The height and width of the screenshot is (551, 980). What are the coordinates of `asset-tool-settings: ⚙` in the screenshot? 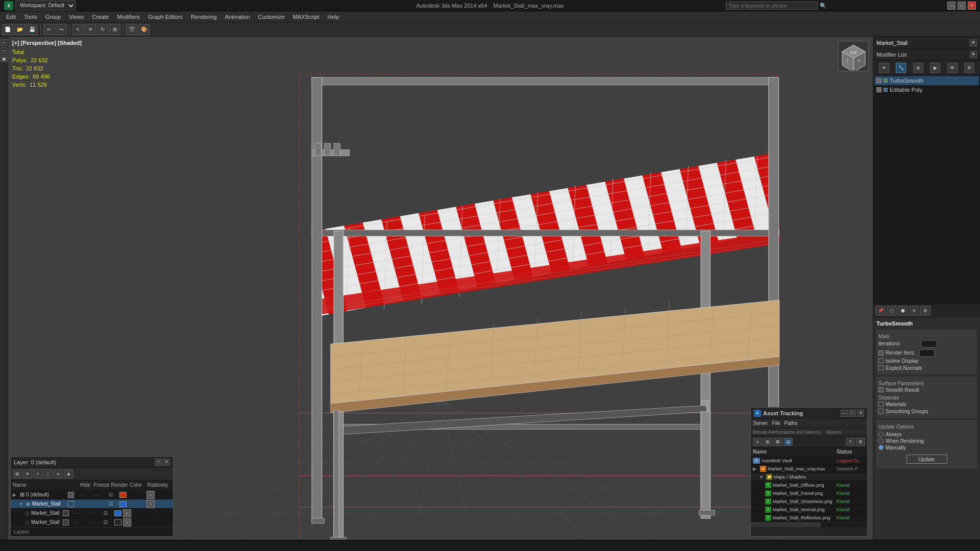 It's located at (861, 442).